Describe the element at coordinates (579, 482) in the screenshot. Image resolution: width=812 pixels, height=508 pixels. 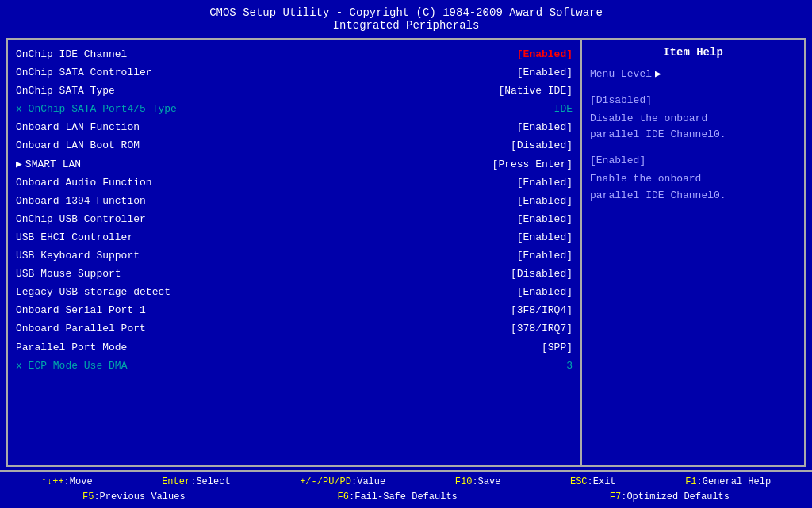
I see `footer-key: ESC` at that location.